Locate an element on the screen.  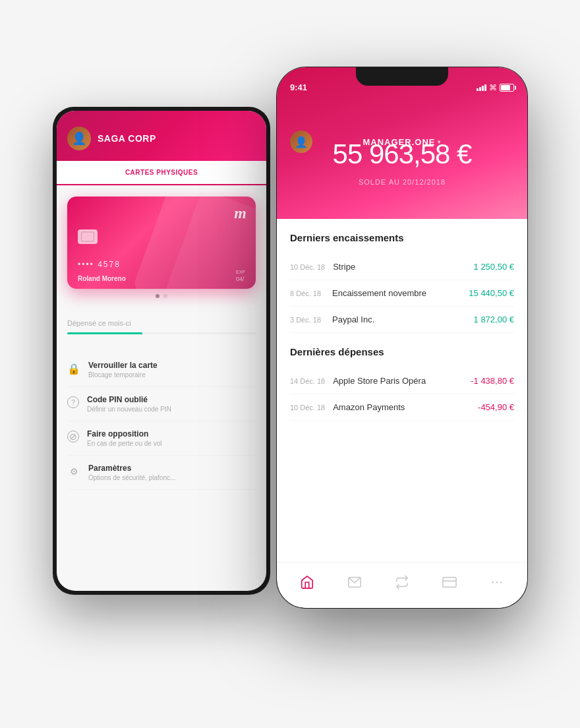
menu-item-text-settings: Paramètres Options de sécurité, plafonc.… is located at coordinates (132, 472).